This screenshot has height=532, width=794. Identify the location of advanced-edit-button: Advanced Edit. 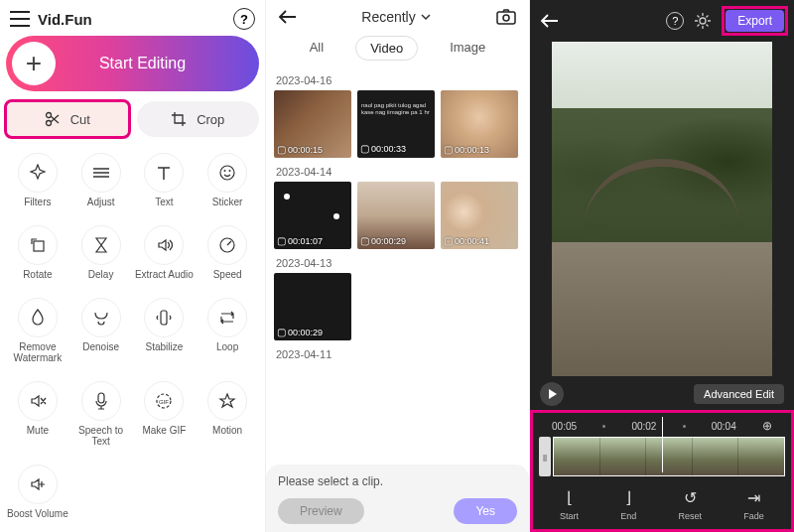
(738, 394).